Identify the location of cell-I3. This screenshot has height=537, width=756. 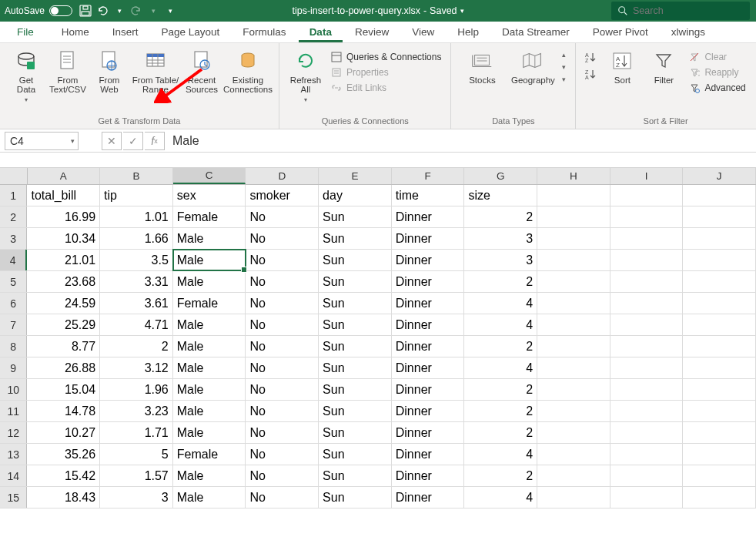
(647, 239).